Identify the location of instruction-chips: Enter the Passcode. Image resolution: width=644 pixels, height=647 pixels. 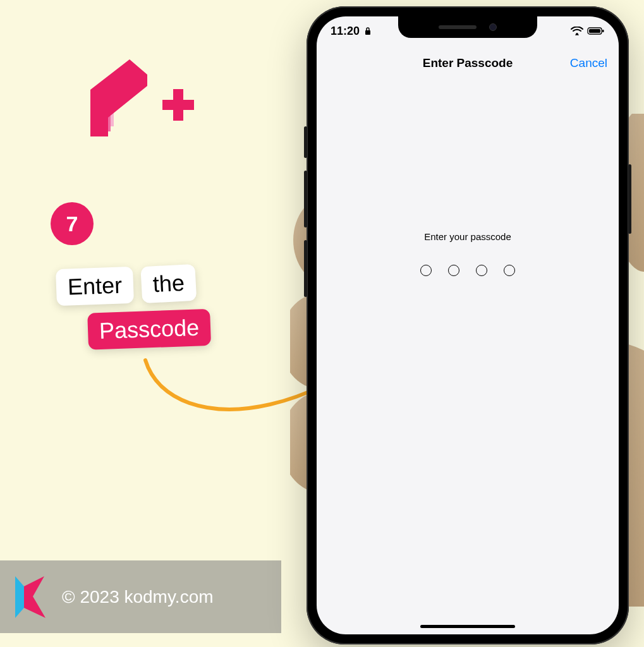
(155, 307).